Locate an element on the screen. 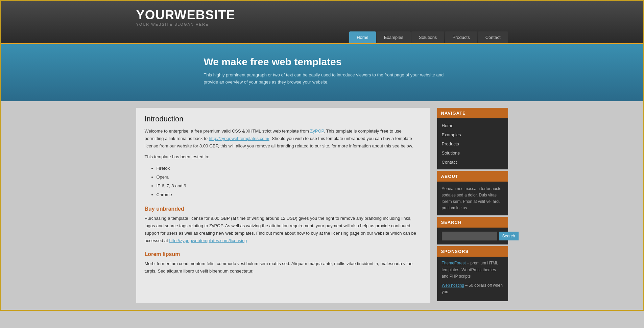 This screenshot has height=328, width=644. search-content: Search is located at coordinates (473, 236).